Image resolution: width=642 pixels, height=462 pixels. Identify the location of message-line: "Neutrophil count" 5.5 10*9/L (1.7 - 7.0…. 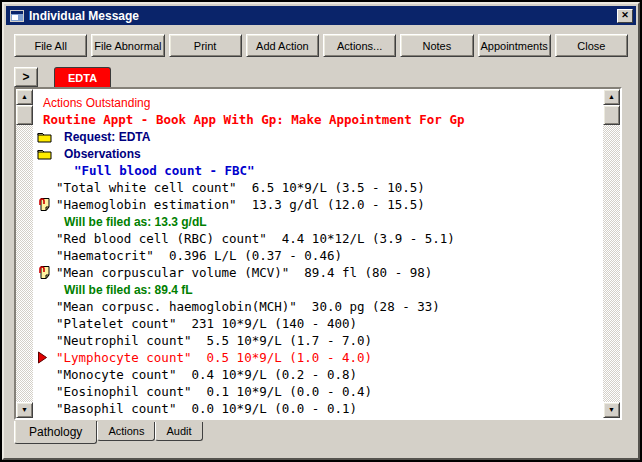
(318, 340).